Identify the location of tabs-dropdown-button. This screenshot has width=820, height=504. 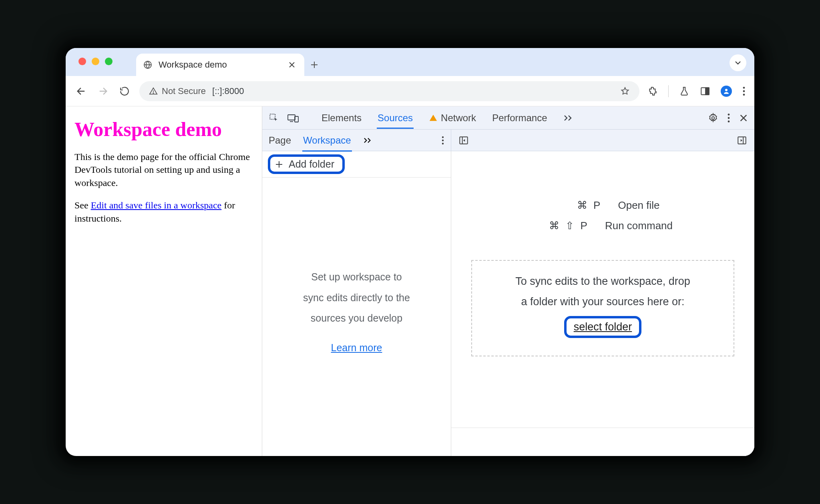
(738, 63).